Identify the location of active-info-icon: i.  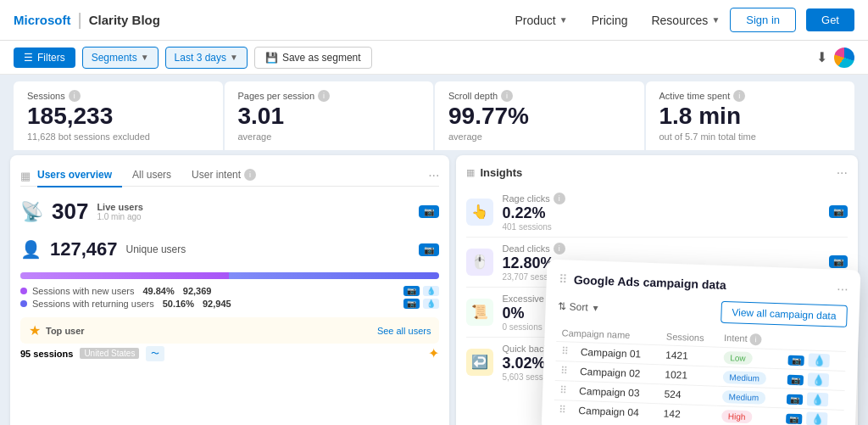
(739, 96).